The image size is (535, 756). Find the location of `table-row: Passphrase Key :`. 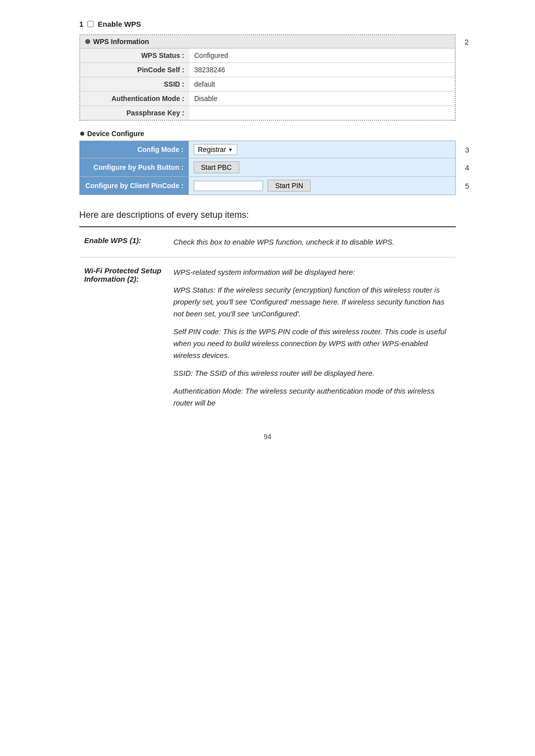

table-row: Passphrase Key : is located at coordinates (268, 113).